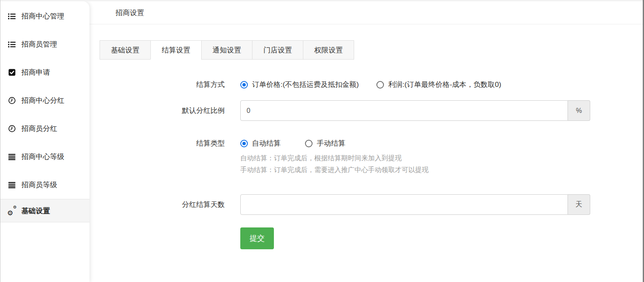  I want to click on submit-button: 提交, so click(257, 238).